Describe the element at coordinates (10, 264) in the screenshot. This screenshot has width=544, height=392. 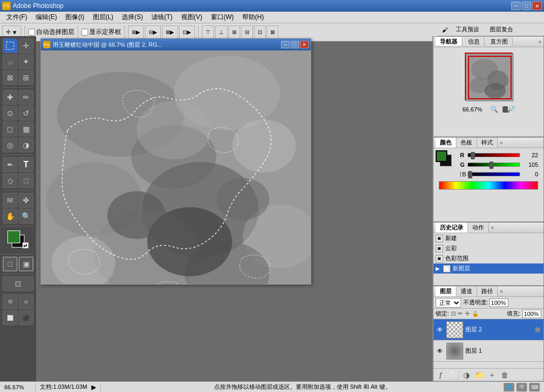
I see `quick-mask-off: □` at that location.